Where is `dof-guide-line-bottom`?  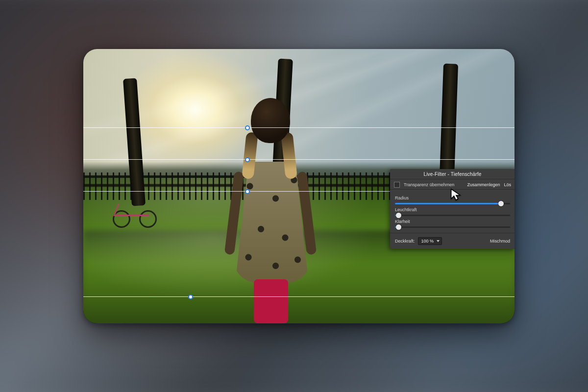
dof-guide-line-bottom is located at coordinates (299, 297).